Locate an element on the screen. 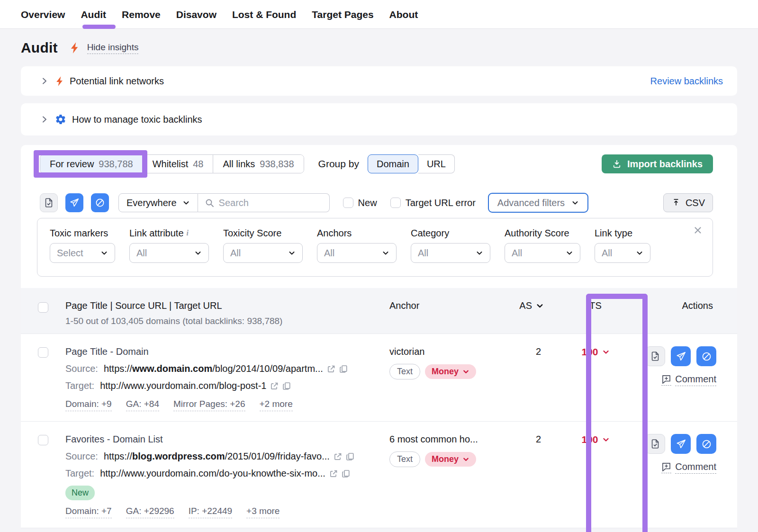 This screenshot has height=532, width=758. column-header-as-sort: AS is located at coordinates (532, 306).